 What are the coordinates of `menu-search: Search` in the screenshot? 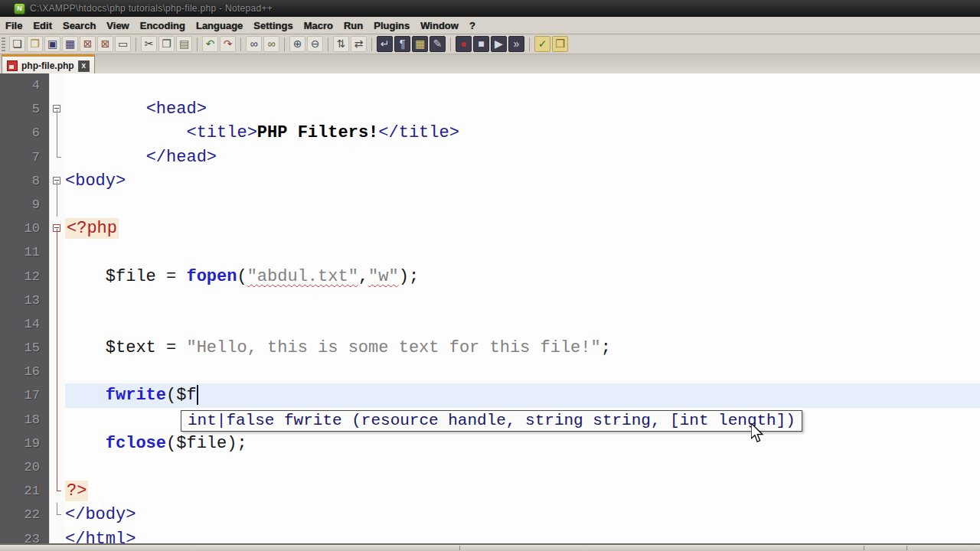 It's located at (80, 26).